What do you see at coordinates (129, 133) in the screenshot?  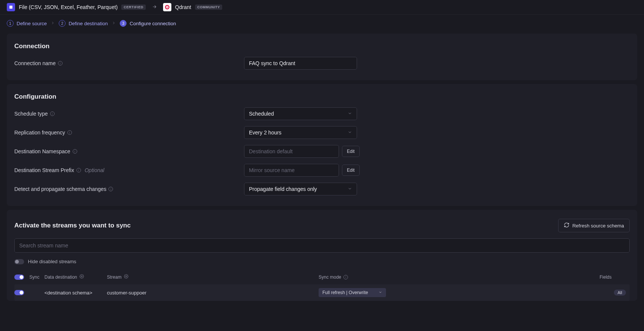 I see `replication-frequency-label: Replication frequency i` at bounding box center [129, 133].